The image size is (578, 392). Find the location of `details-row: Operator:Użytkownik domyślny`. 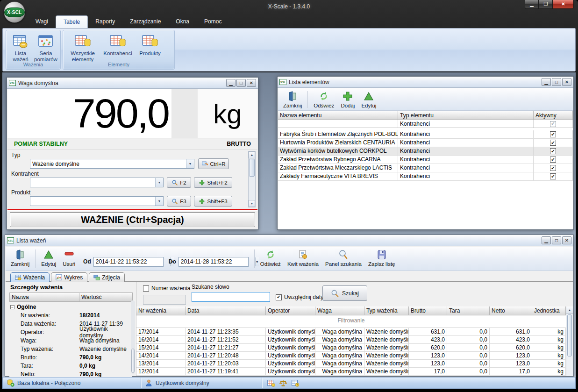

details-row: Operator:Użytkownik domyślny is located at coordinates (71, 332).